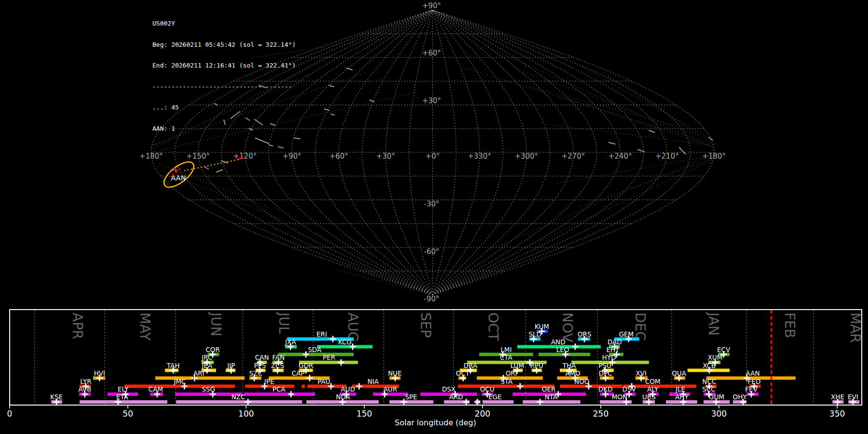 Image resolution: width=868 pixels, height=434 pixels. I want to click on longitude-label: +270°, so click(573, 156).